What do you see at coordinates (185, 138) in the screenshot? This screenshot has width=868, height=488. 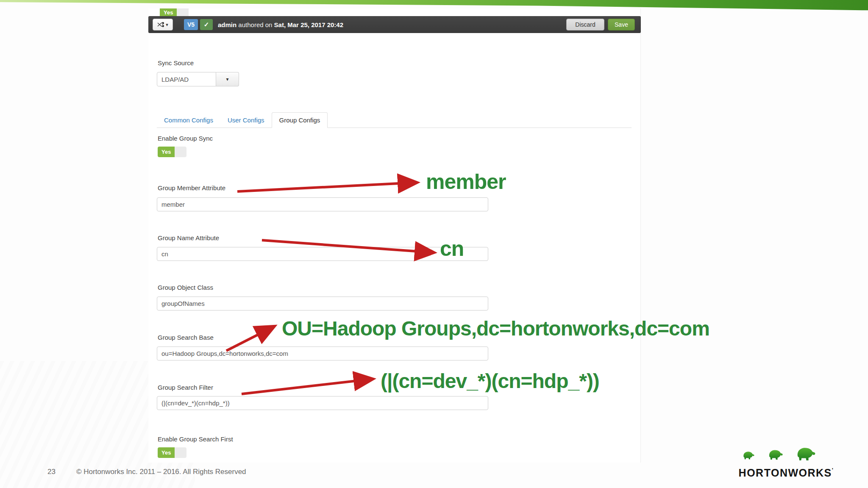 I see `enable-group-sync-label: Enable Group Sync` at bounding box center [185, 138].